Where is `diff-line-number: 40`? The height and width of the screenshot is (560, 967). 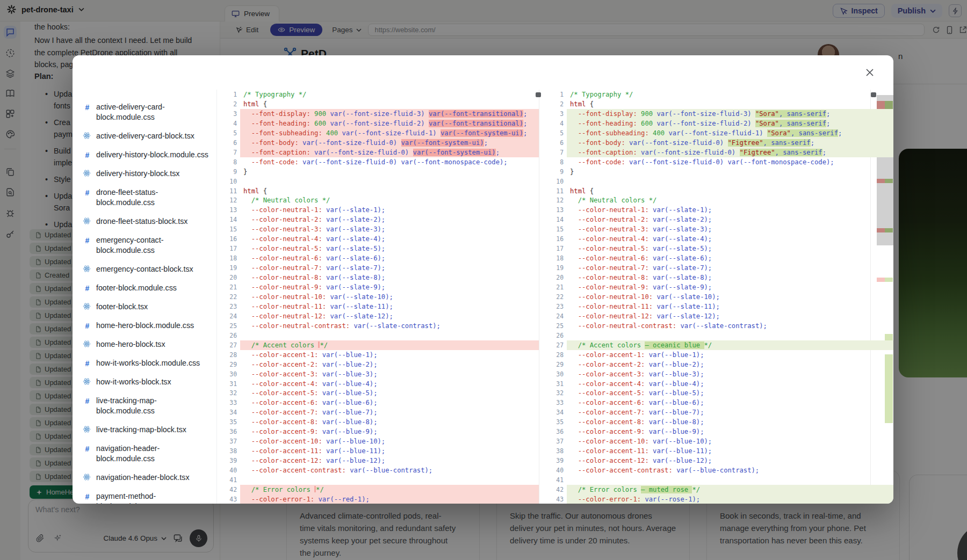
diff-line-number: 40 is located at coordinates (229, 470).